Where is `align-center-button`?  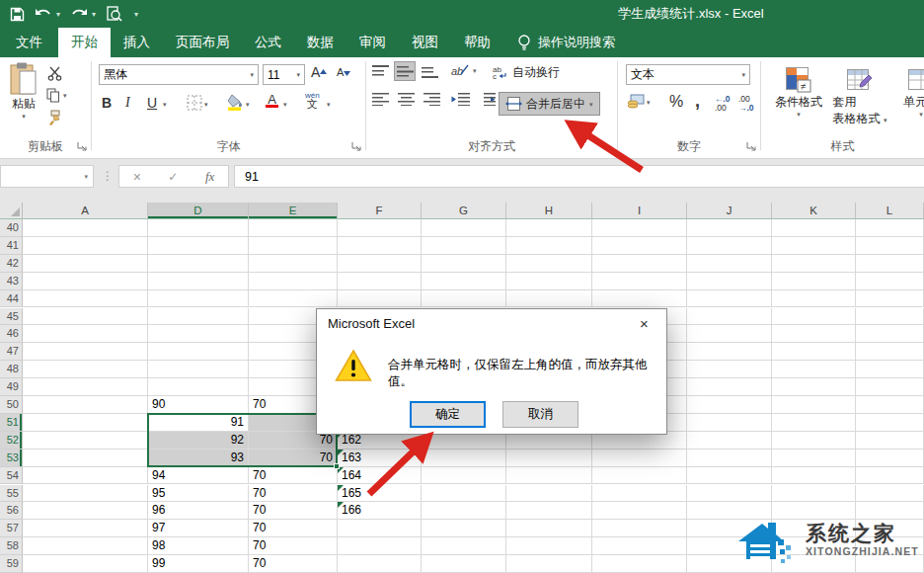 align-center-button is located at coordinates (407, 99).